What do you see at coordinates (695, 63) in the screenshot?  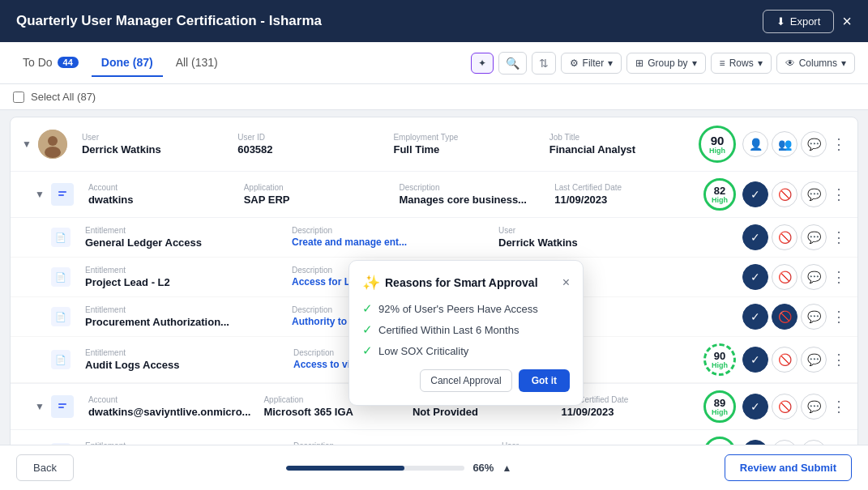 I see `groupby-chevron-icon: ▾` at bounding box center [695, 63].